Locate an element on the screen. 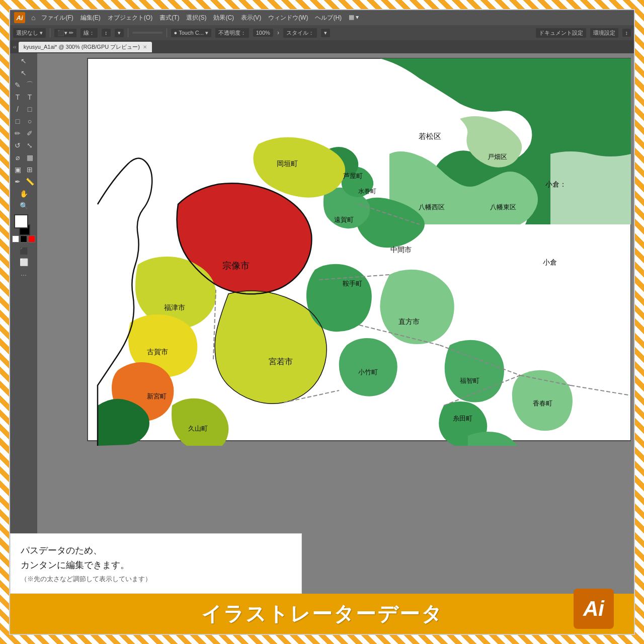 The width and height of the screenshot is (644, 644). brush-tool: ✏ is located at coordinates (18, 133).